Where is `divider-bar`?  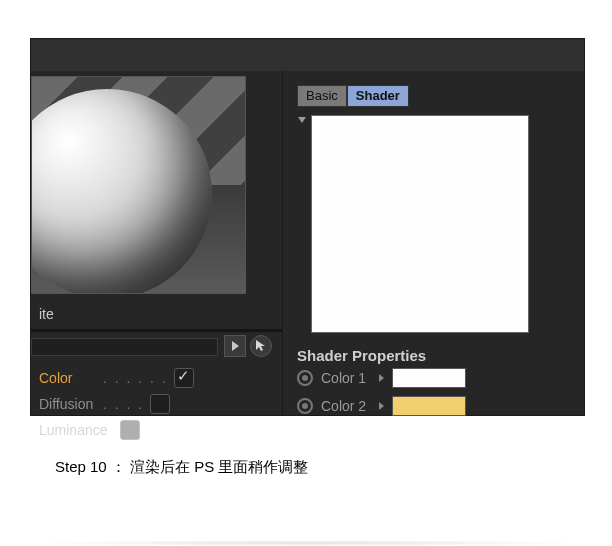
divider-bar is located at coordinates (156, 330).